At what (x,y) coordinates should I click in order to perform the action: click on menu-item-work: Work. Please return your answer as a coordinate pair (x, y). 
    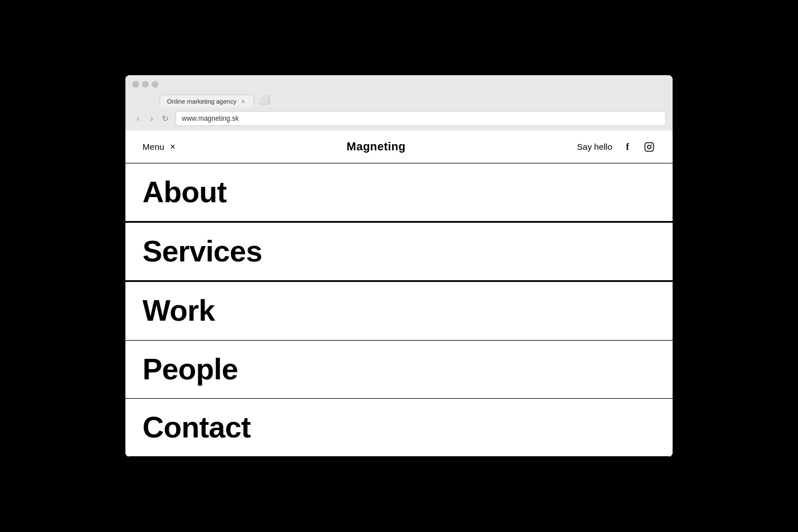
    Looking at the image, I should click on (399, 311).